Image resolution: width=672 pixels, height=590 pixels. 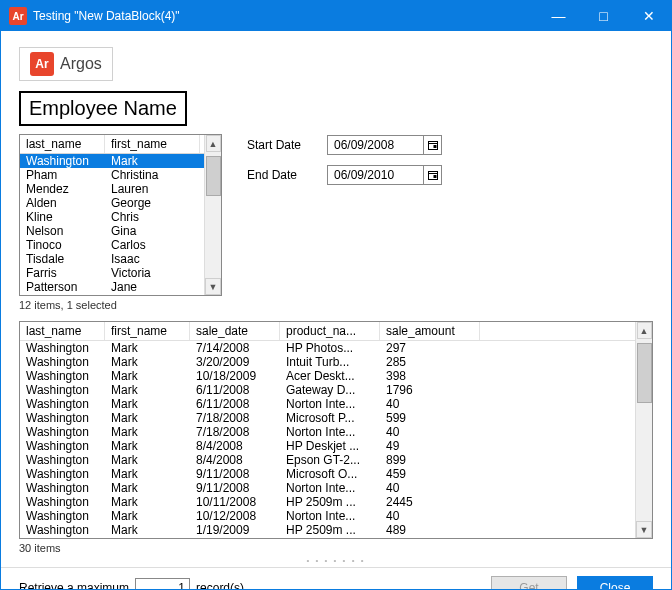 What do you see at coordinates (112, 203) in the screenshot?
I see `employee-list-row: AldenGeorge` at bounding box center [112, 203].